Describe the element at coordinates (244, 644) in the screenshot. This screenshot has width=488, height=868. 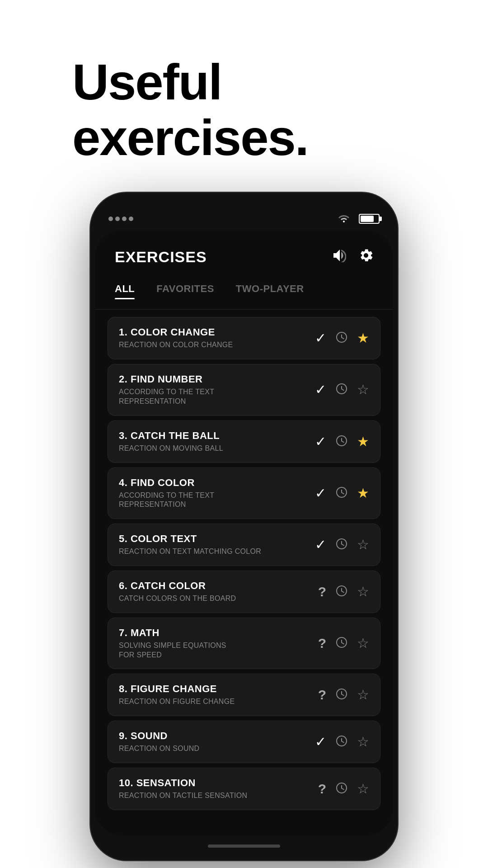
I see `exercise-item-7: 7. MATH SOLVING SIMPLE EQUATIONSFOR SPEE…` at that location.